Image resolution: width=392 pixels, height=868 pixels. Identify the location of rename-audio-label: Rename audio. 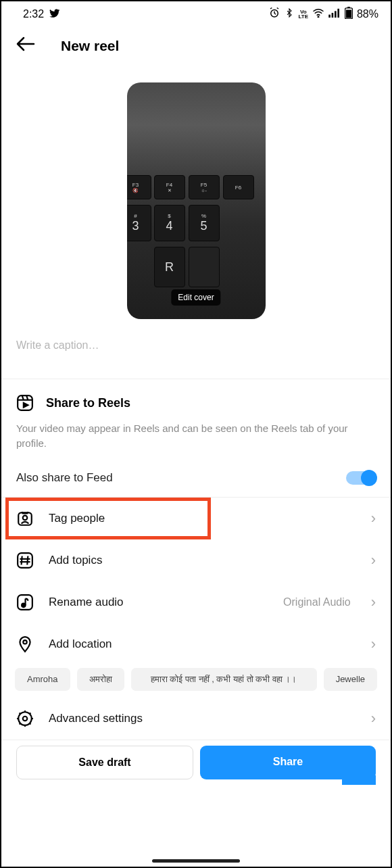
(158, 602).